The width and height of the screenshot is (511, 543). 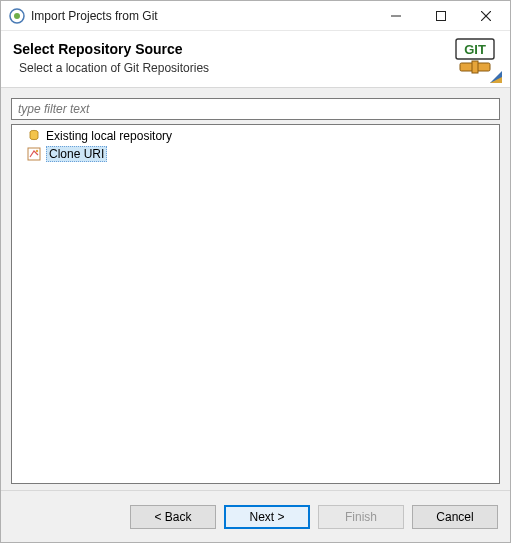 What do you see at coordinates (475, 50) in the screenshot?
I see `svg-text: GIT` at bounding box center [475, 50].